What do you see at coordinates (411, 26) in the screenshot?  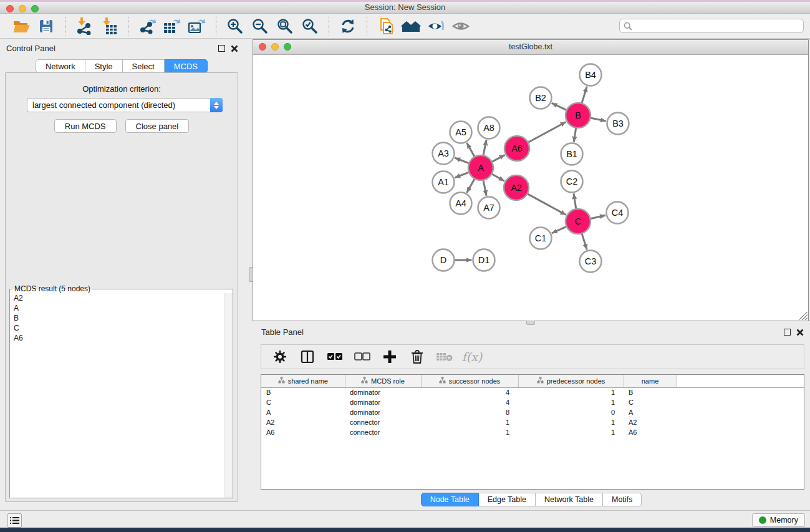 I see `home-view-button` at bounding box center [411, 26].